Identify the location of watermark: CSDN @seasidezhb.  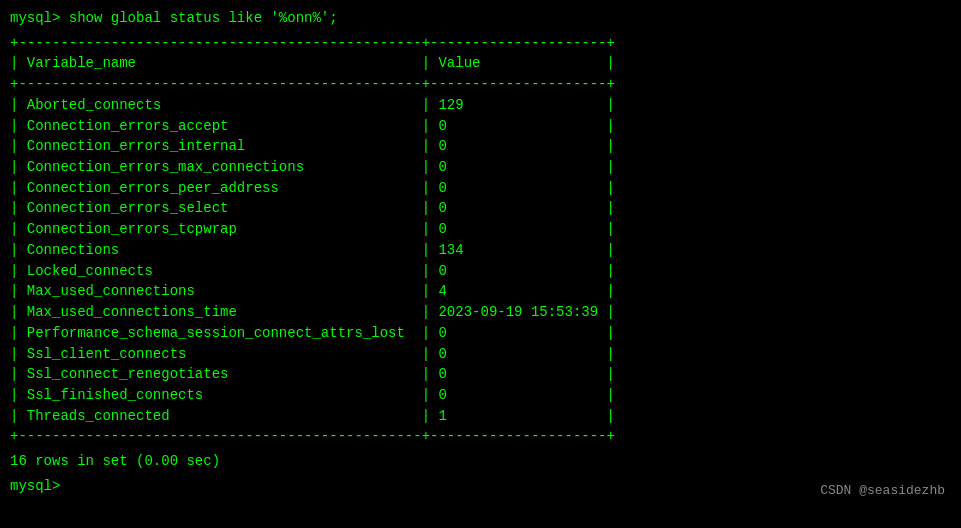
(882, 490).